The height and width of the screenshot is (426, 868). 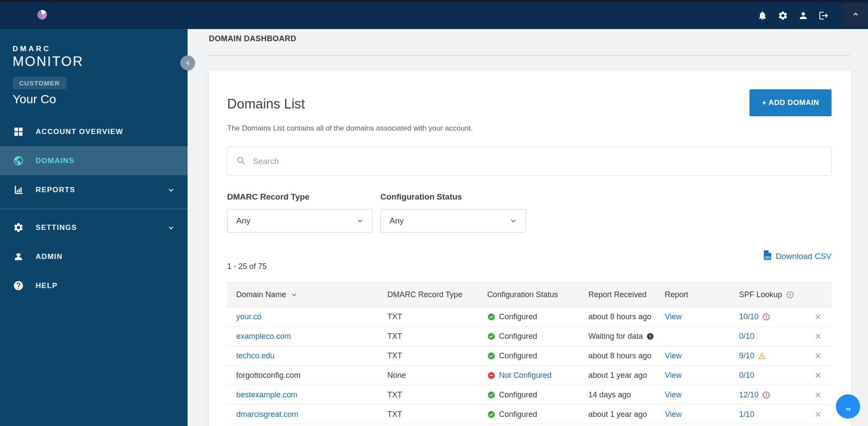 I want to click on column-header-domain-name: Domain Name, so click(x=307, y=295).